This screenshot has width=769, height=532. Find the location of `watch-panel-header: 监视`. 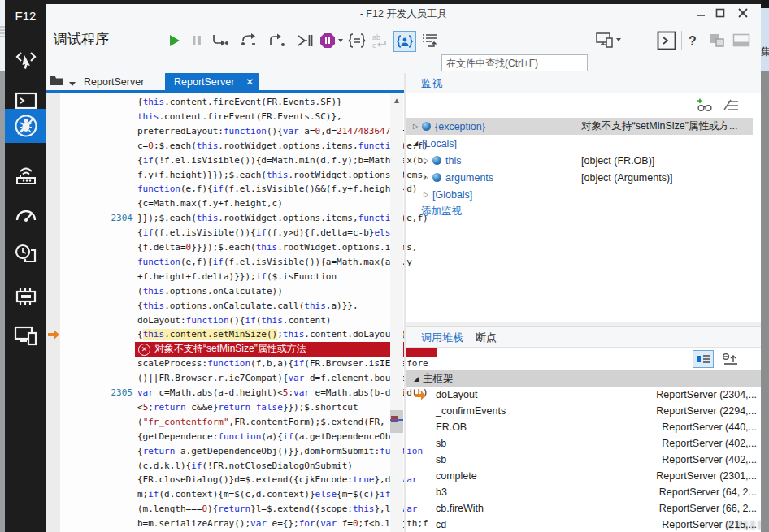

watch-panel-header: 监视 is located at coordinates (584, 83).